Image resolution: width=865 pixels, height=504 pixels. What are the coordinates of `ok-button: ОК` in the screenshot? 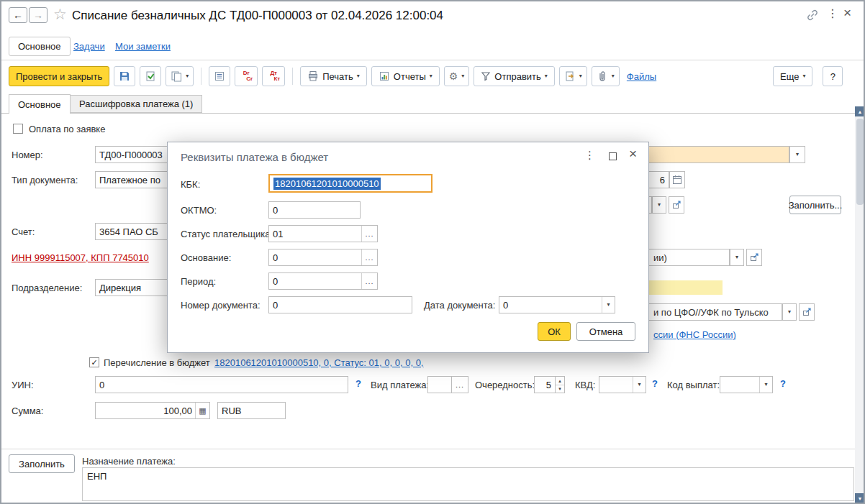 It's located at (554, 331).